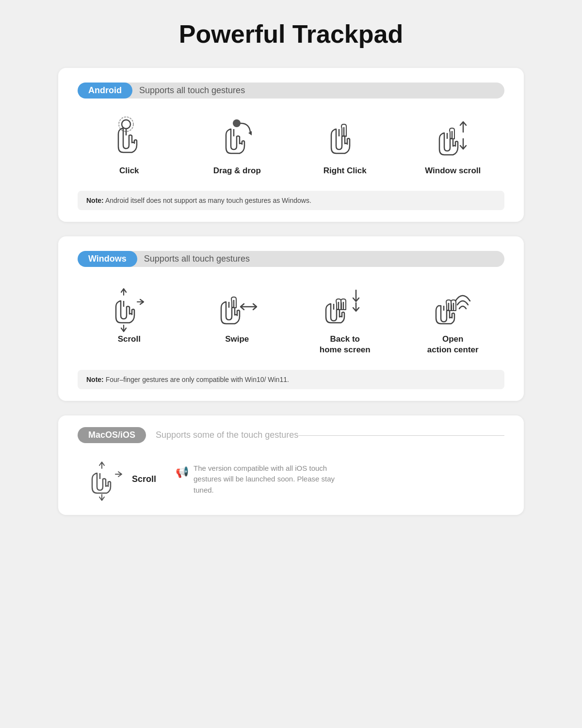 This screenshot has width=582, height=728. What do you see at coordinates (317, 259) in the screenshot?
I see `windows-subtitle: Supports all touch gestures` at bounding box center [317, 259].